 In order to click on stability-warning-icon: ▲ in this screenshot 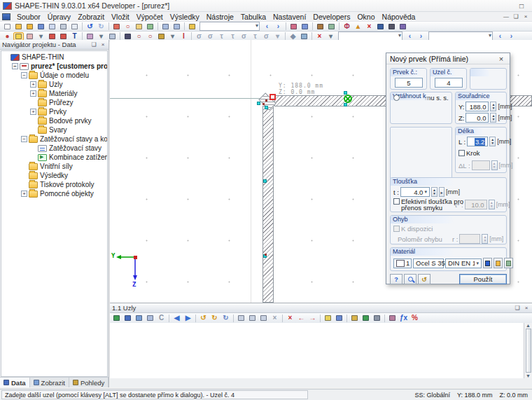, I will do `click(358, 27)`.